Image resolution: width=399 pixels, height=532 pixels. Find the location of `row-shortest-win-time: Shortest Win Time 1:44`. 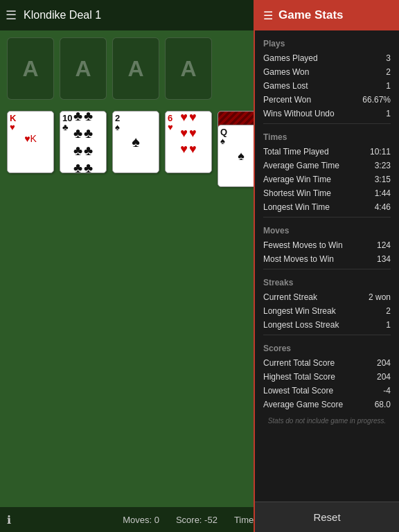

row-shortest-win-time: Shortest Win Time 1:44 is located at coordinates (327, 193).